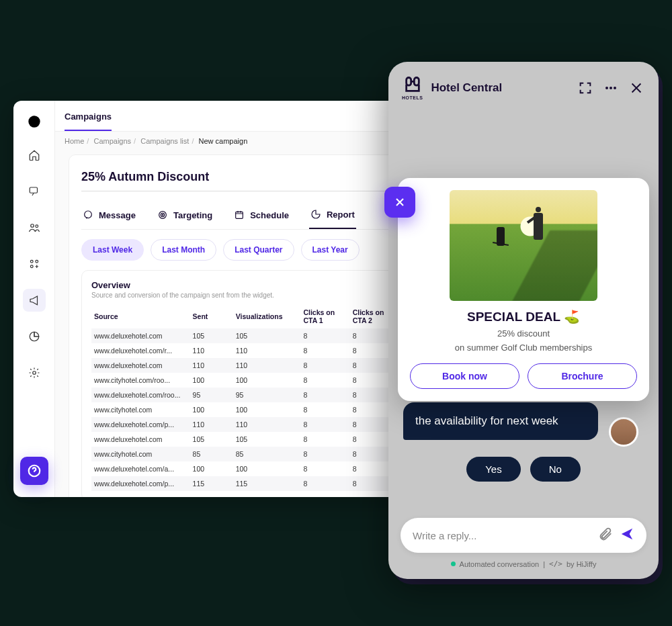 The height and width of the screenshot is (626, 672). I want to click on footer-note: Automated conversation | </> by HiJiffy, so click(523, 564).